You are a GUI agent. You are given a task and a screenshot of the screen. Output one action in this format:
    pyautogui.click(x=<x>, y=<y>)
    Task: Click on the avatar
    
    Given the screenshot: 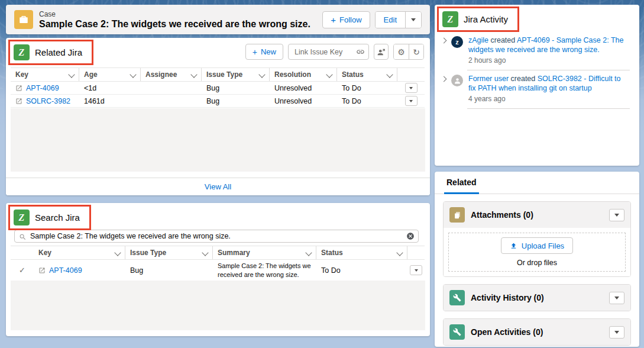 What is the action you would take?
    pyautogui.click(x=457, y=80)
    